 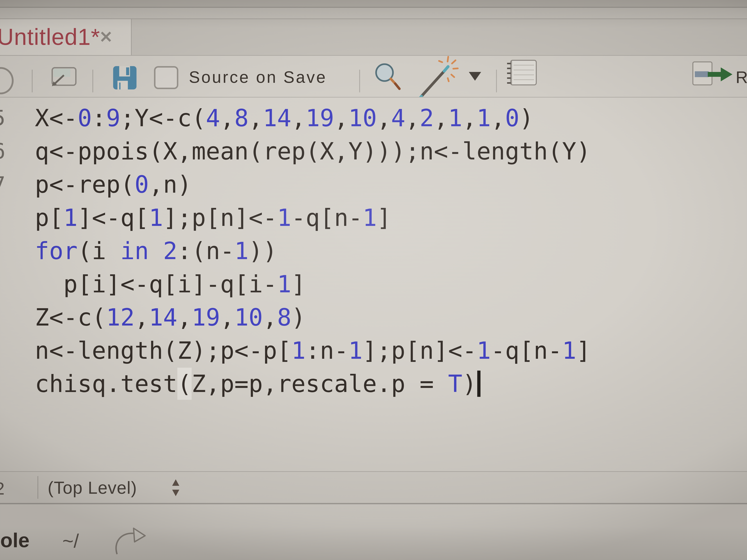 What do you see at coordinates (166, 78) in the screenshot?
I see `source-on-save-checkbox` at bounding box center [166, 78].